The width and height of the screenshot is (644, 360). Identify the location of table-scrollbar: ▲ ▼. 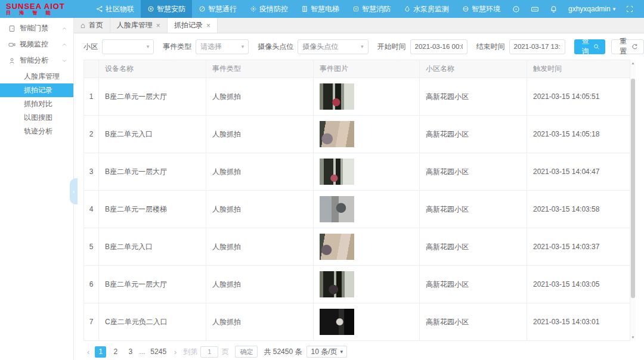
(633, 200).